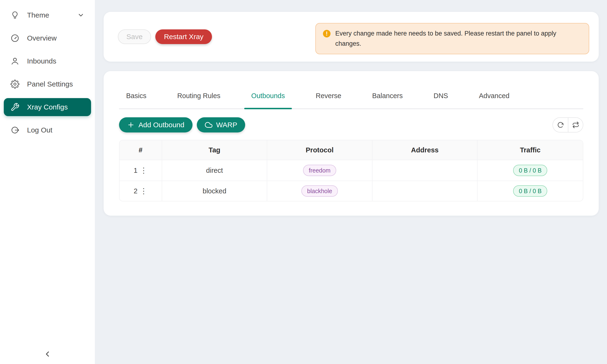 This screenshot has height=364, width=607. What do you see at coordinates (575, 125) in the screenshot?
I see `repeat-button` at bounding box center [575, 125].